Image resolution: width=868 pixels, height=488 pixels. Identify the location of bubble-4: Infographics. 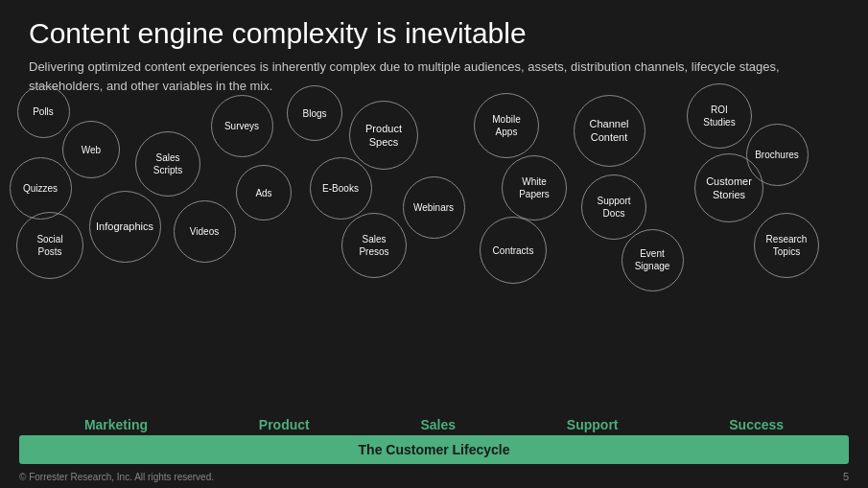
(125, 226).